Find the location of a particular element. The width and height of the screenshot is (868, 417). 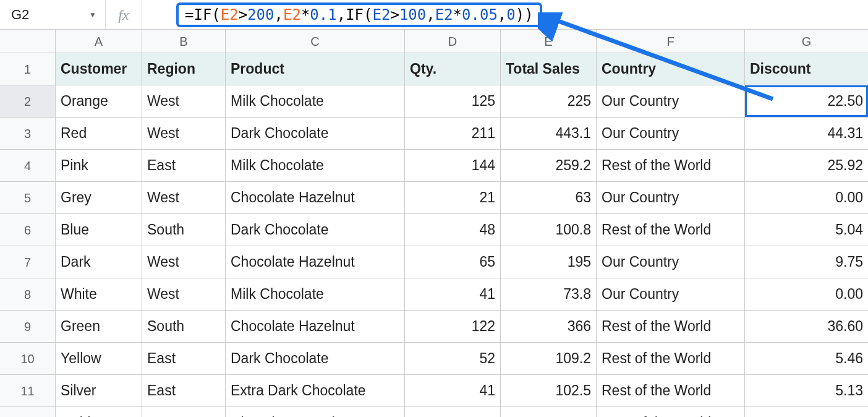

column-header-E: E is located at coordinates (549, 41).